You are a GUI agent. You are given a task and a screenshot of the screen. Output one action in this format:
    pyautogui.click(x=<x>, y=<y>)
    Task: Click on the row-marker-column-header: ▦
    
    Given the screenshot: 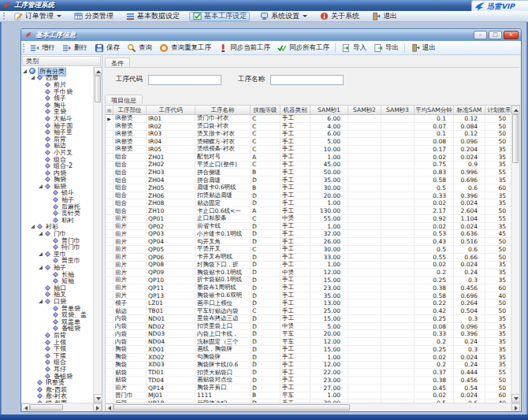 What is the action you would take?
    pyautogui.click(x=110, y=110)
    